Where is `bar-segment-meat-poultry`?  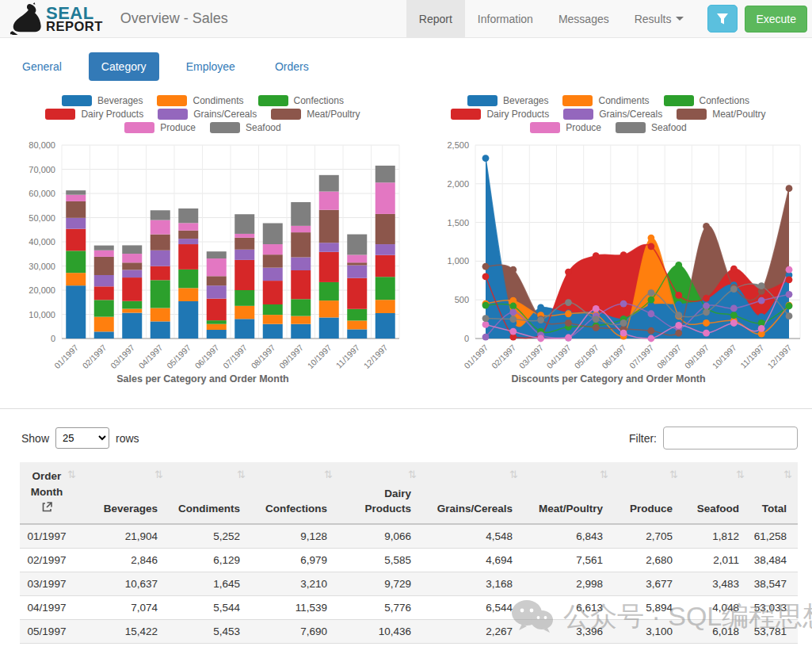
bar-segment-meat-poultry is located at coordinates (273, 261).